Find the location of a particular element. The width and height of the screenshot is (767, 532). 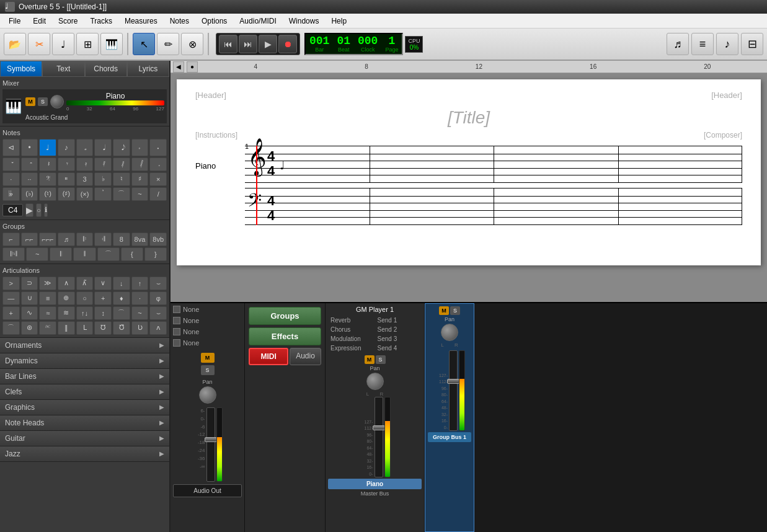

menu-edit: Edit is located at coordinates (40, 21).